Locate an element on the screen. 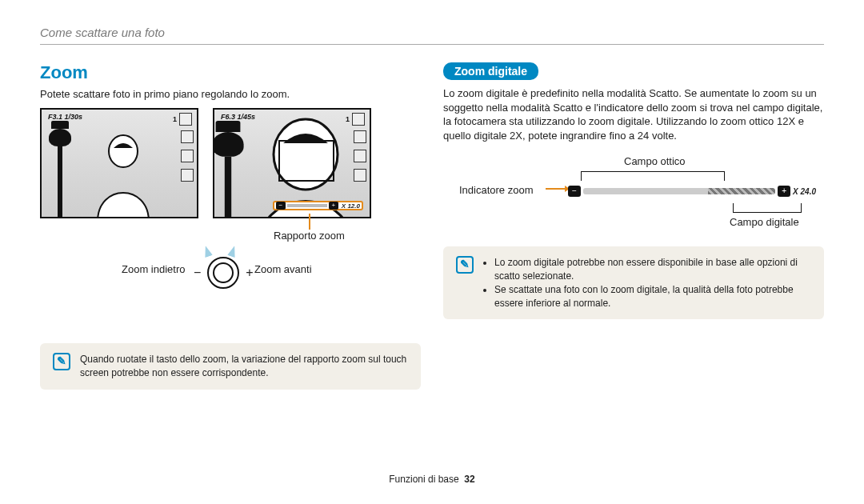 The image size is (864, 504). label-zoom-ratio: Rapporto zoom is located at coordinates (309, 235).